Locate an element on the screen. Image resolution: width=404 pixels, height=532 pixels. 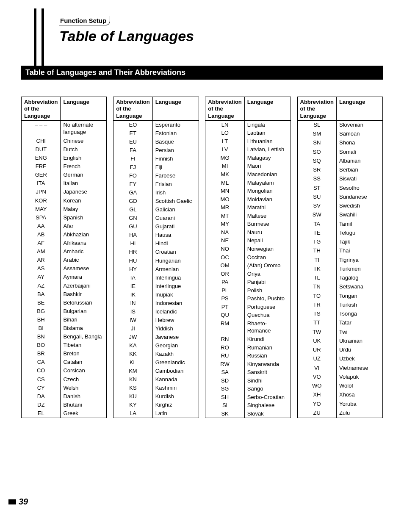
cell-lang: French is located at coordinates (84, 166).